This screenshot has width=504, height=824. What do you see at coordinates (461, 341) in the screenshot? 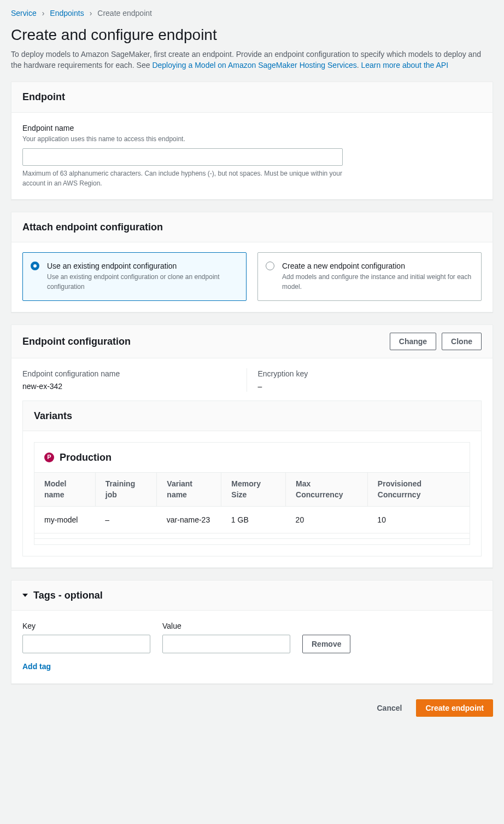
I see `clone-button: Clone` at bounding box center [461, 341].